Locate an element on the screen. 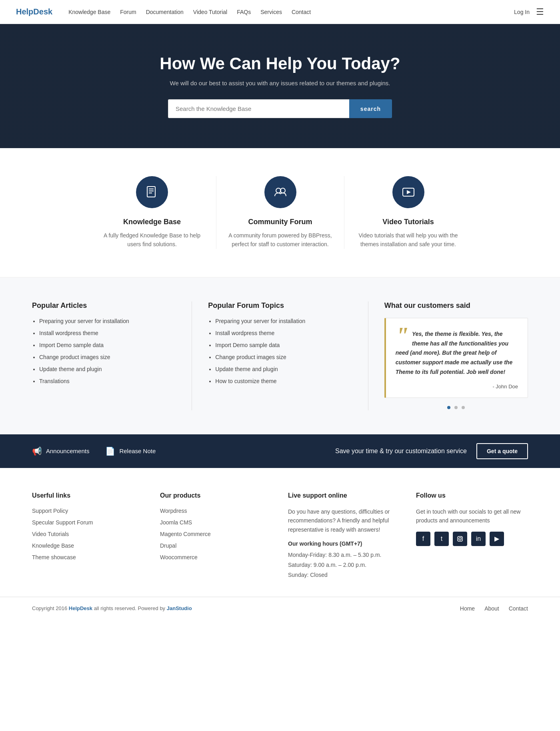 The height and width of the screenshot is (731, 560). article-link-2: Import Demo sample data is located at coordinates (71, 345).